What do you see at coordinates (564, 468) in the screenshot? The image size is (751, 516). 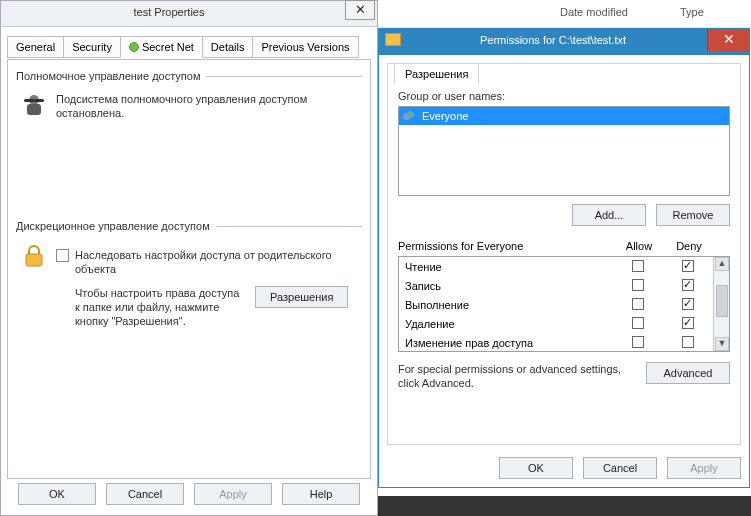 I see `permissions-button-row: OK Cancel Apply` at bounding box center [564, 468].